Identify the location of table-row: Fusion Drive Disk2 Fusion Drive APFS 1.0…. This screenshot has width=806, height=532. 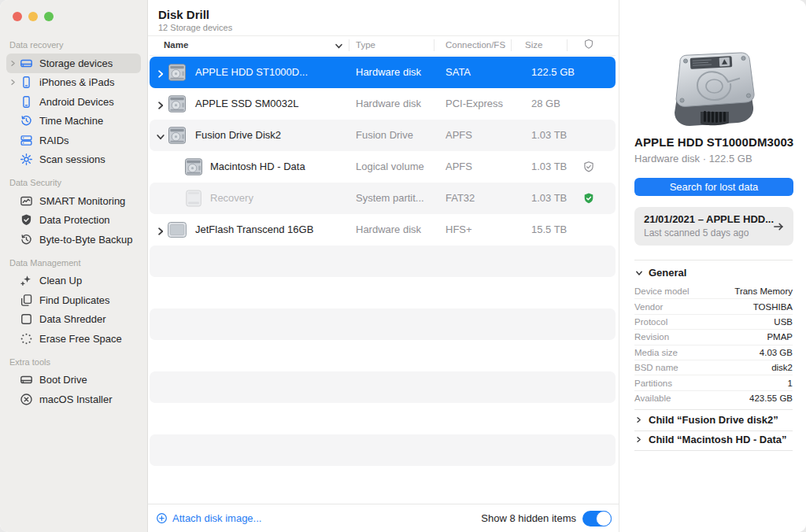
(383, 135).